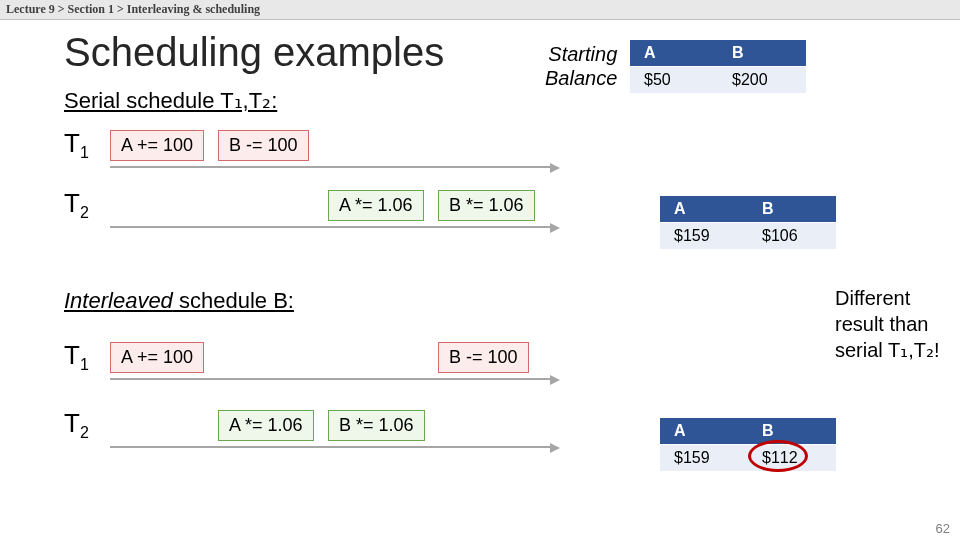  What do you see at coordinates (76, 357) in the screenshot?
I see `inter-t1-label: T1` at bounding box center [76, 357].